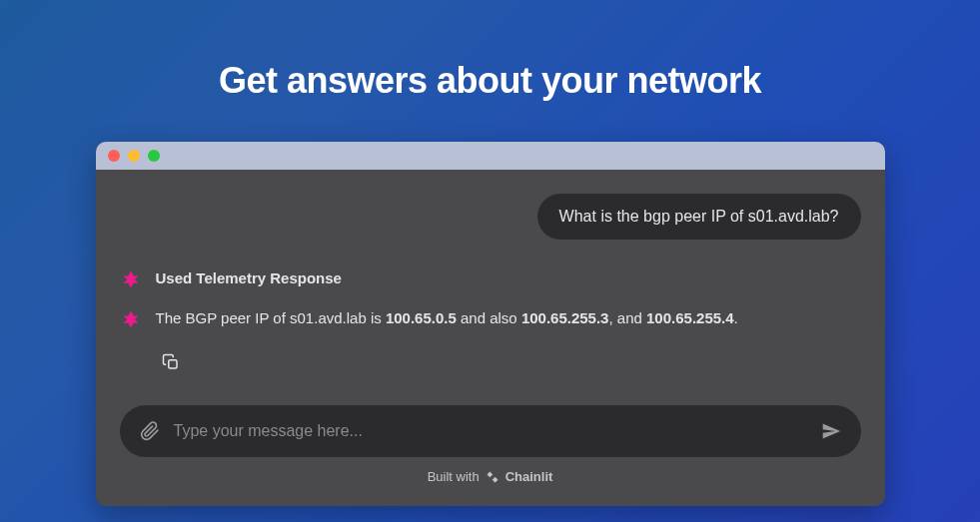 The height and width of the screenshot is (522, 980). What do you see at coordinates (490, 279) in the screenshot?
I see `tool-used-row: Used Telemetry Response` at bounding box center [490, 279].